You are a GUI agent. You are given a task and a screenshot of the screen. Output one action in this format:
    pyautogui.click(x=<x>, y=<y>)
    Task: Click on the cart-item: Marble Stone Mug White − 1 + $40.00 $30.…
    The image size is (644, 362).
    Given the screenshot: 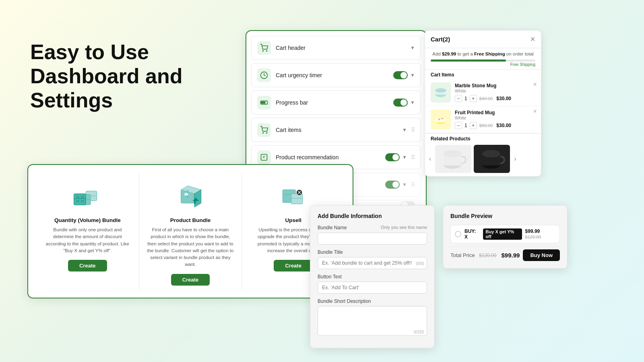 What is the action you would take?
    pyautogui.click(x=483, y=93)
    